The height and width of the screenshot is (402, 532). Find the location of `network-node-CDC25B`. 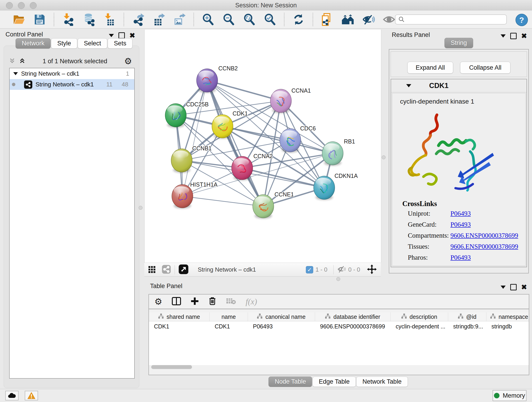

network-node-CDC25B is located at coordinates (176, 116).